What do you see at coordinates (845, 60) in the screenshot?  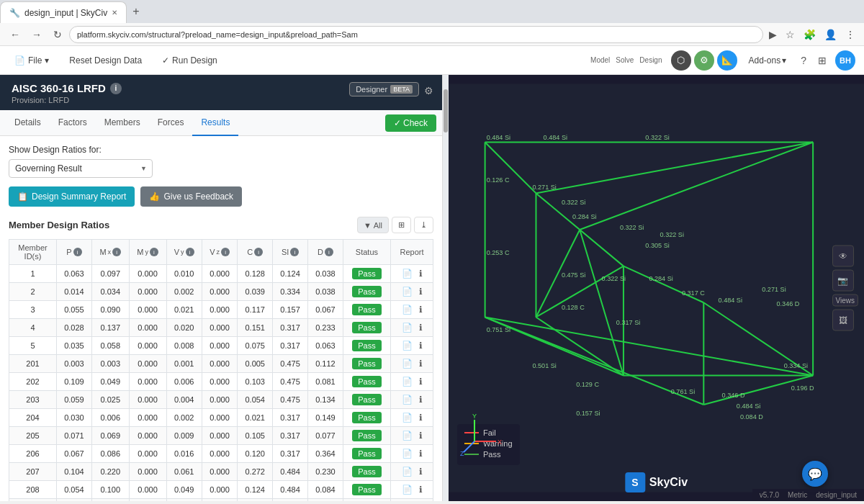 I see `avatar: BH` at bounding box center [845, 60].